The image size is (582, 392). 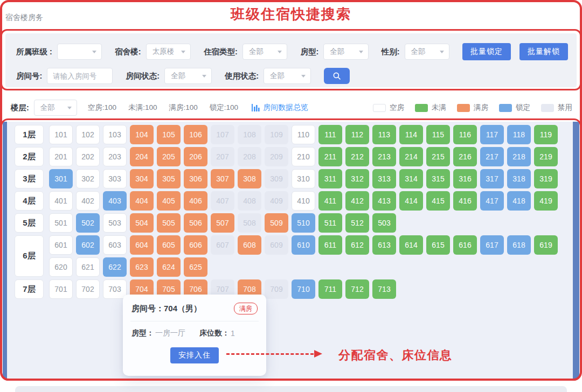 What do you see at coordinates (465, 179) in the screenshot?
I see `room-tile: 316` at bounding box center [465, 179].